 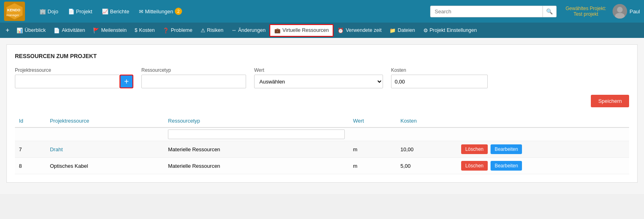 What do you see at coordinates (393, 31) in the screenshot?
I see `folder-icon: 📁` at bounding box center [393, 31].